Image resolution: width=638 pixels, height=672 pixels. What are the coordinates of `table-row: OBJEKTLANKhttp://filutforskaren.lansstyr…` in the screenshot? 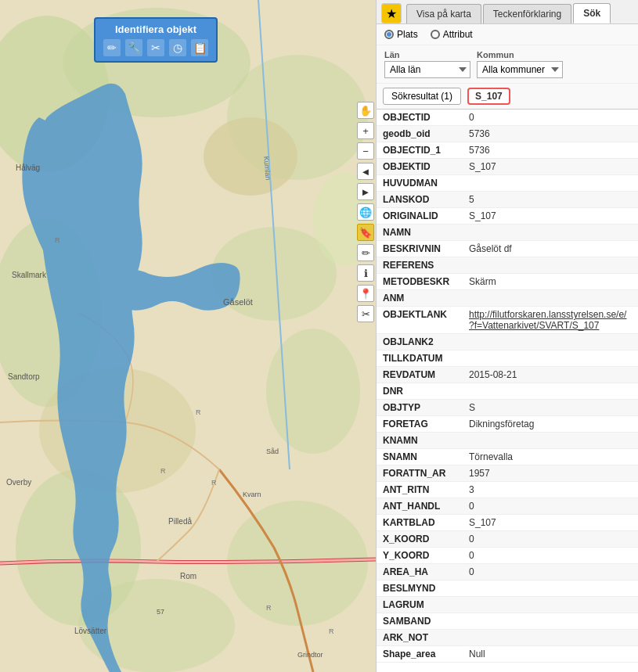 It's located at (507, 321).